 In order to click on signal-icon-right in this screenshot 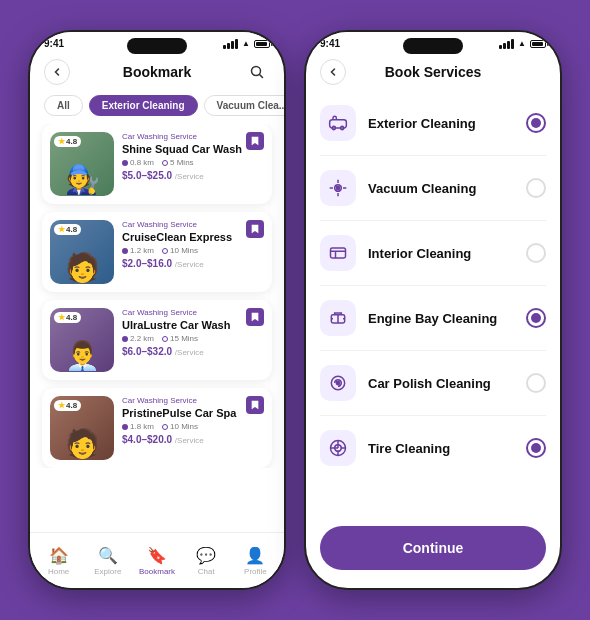, I will do `click(506, 44)`.